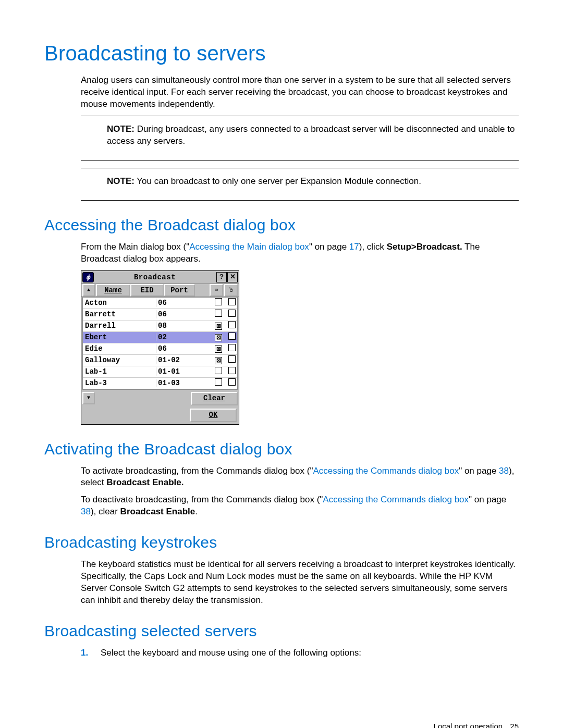  Describe the element at coordinates (300, 138) in the screenshot. I see `note-1: NOTE: During broadcast, any users connec…` at that location.